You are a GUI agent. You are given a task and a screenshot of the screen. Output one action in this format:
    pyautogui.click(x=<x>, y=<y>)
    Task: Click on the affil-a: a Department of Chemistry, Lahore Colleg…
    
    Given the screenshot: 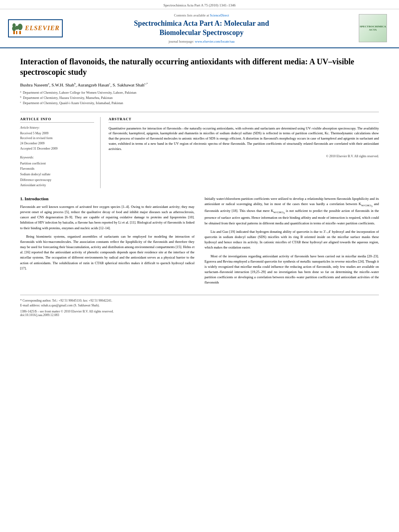 What is the action you would take?
    pyautogui.click(x=200, y=92)
    